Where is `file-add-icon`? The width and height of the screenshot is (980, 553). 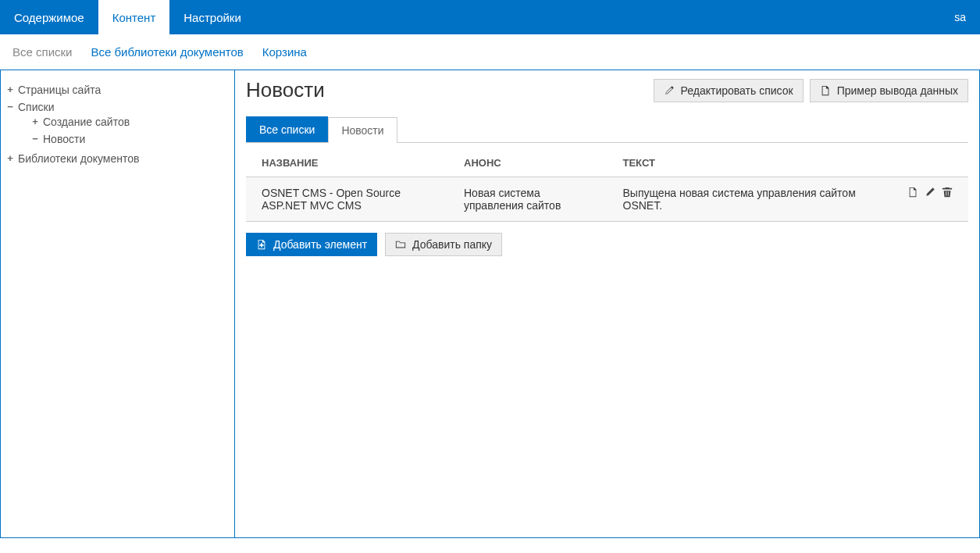
file-add-icon is located at coordinates (262, 244).